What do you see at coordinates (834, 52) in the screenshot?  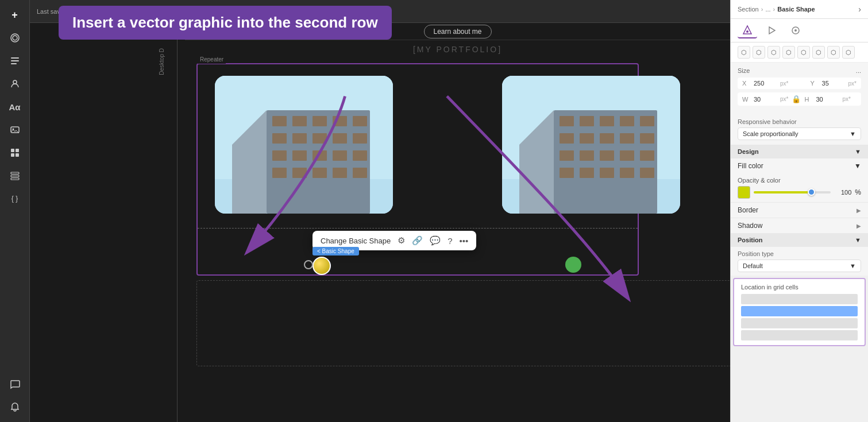 I see `distribute-h-btn: ⬡` at bounding box center [834, 52].